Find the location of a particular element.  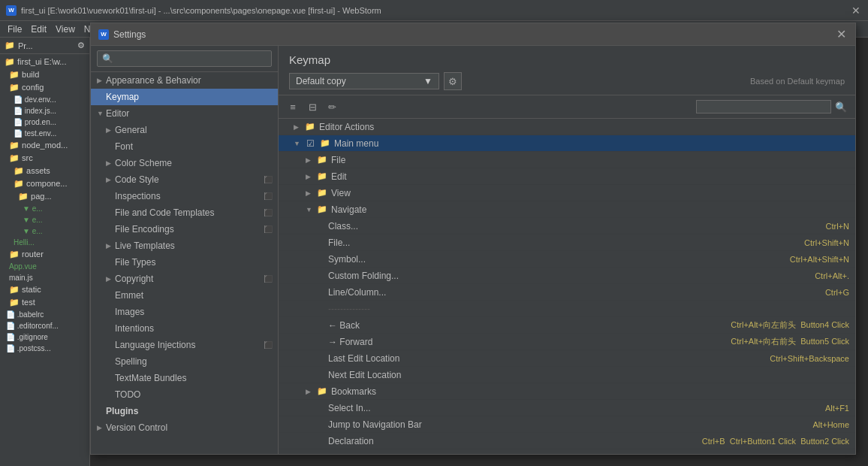

km-view: ▶ 📁 View is located at coordinates (567, 193).